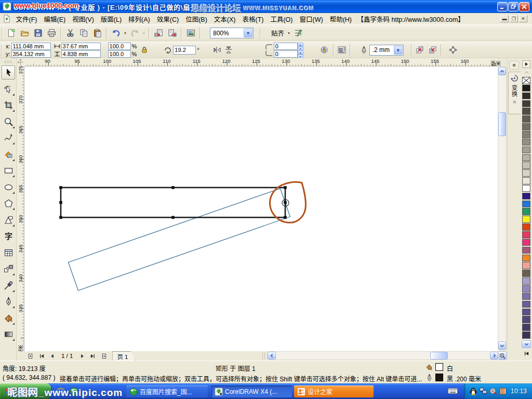  What do you see at coordinates (264, 355) in the screenshot?
I see `pane-splitter` at bounding box center [264, 355].